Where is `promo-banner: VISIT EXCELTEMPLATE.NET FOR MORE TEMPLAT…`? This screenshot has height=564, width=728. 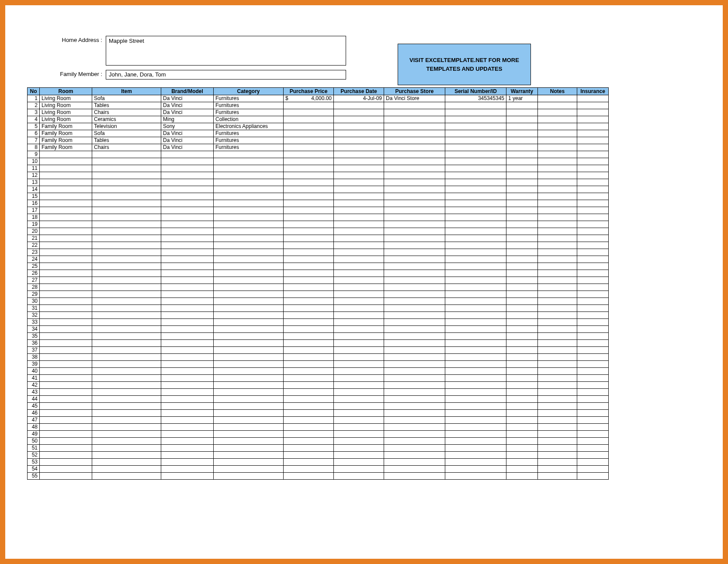
promo-banner: VISIT EXCELTEMPLATE.NET FOR MORE TEMPLAT… is located at coordinates (464, 65).